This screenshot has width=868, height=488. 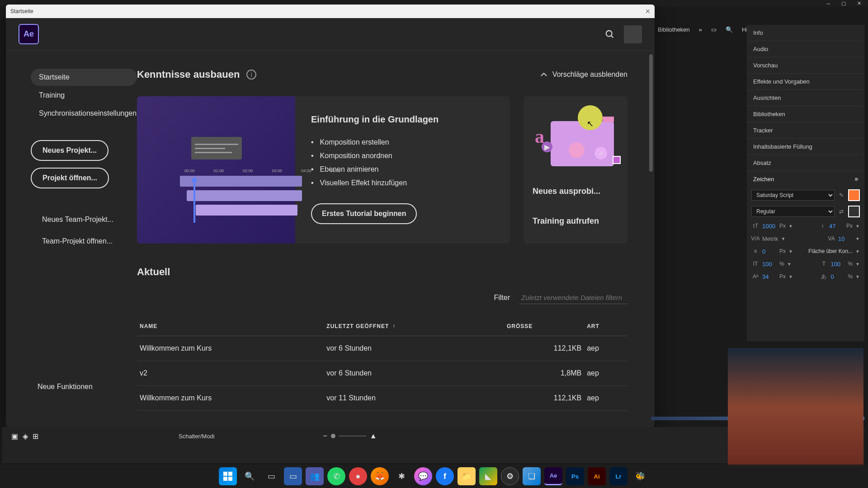 I want to click on col-type: ART, so click(x=606, y=326).